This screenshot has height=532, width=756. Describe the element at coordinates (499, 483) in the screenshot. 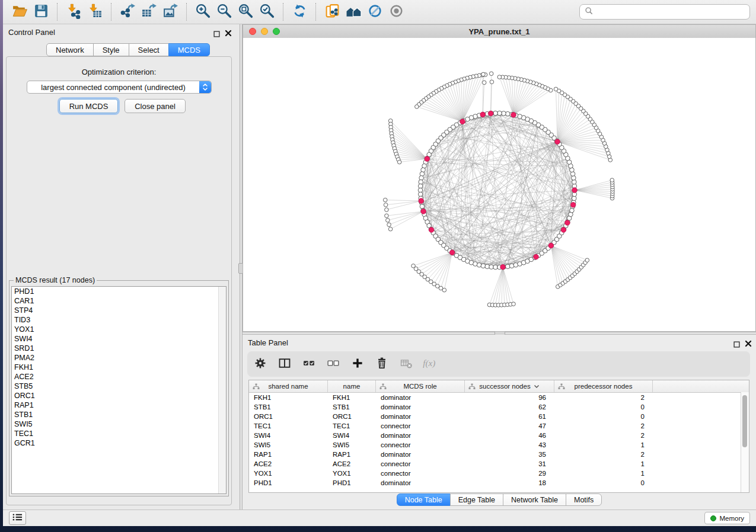

I see `table-row: PHD1PHD1dominator180` at that location.